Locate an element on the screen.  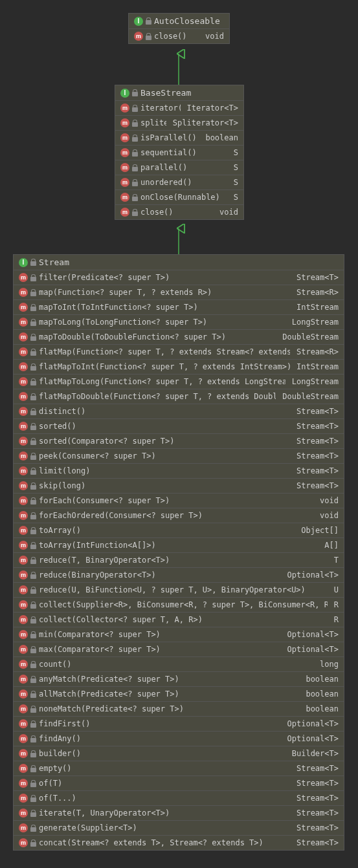
method-row: mempty()Stream<T> is located at coordinates (179, 768).